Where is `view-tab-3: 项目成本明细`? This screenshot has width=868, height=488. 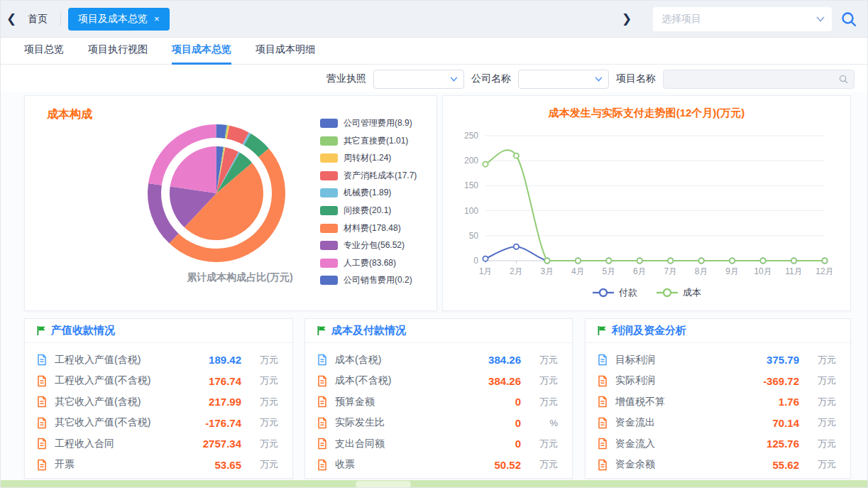
view-tab-3: 项目成本明细 is located at coordinates (285, 51).